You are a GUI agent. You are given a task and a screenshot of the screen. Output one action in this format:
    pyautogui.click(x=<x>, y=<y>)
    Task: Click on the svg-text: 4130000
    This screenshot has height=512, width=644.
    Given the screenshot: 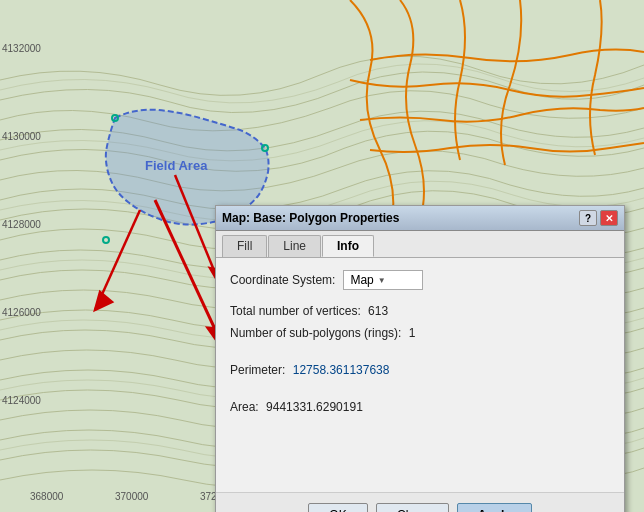 What is the action you would take?
    pyautogui.click(x=22, y=136)
    